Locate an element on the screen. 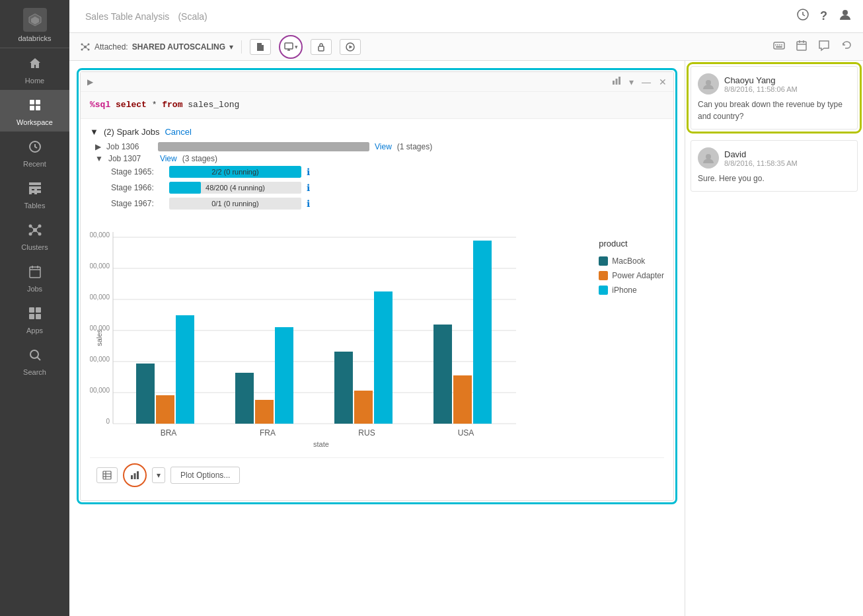  sidebar-item-workspace-label: Workspace is located at coordinates (34, 122).